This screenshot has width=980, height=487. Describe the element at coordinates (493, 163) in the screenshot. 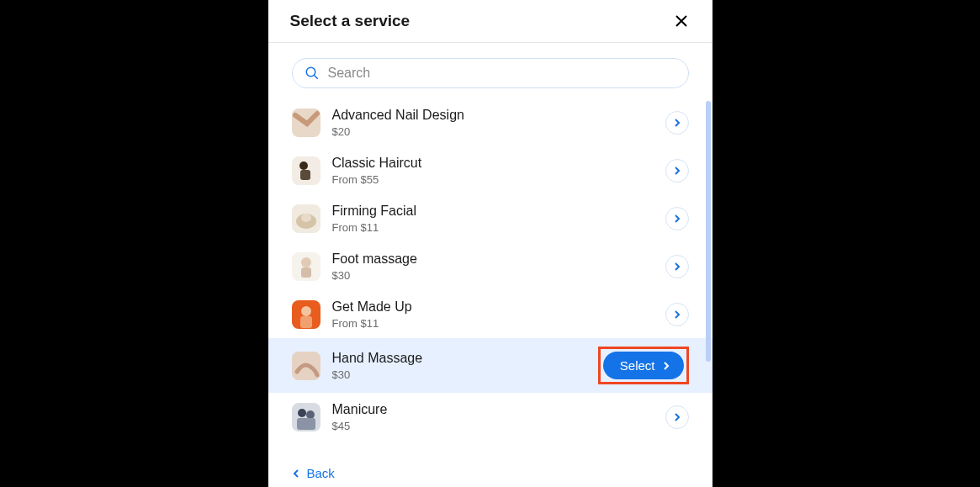

I see `service-name: Classic Haircut` at that location.